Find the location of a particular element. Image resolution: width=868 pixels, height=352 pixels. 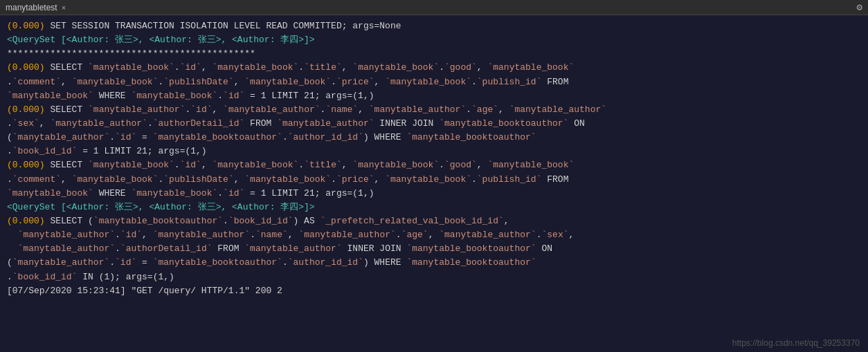

line-16: `manytable_author`.`id`, `manytable_auth… is located at coordinates (434, 235).